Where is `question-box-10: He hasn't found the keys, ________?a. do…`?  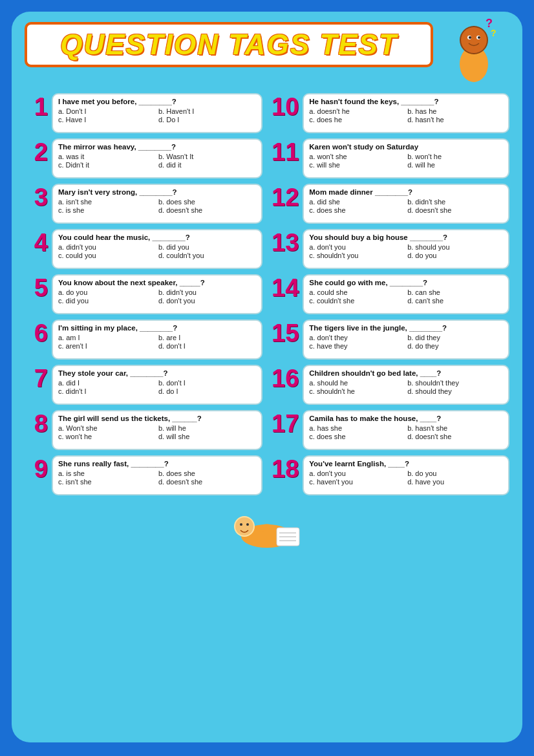 question-box-10: He hasn't found the keys, ________?a. do… is located at coordinates (406, 113).